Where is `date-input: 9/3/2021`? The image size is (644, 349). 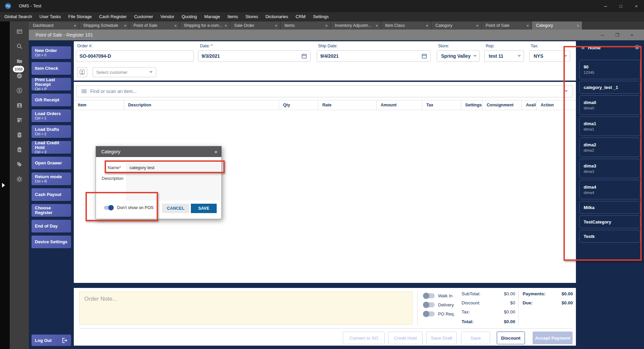
date-input: 9/3/2021 is located at coordinates (254, 56).